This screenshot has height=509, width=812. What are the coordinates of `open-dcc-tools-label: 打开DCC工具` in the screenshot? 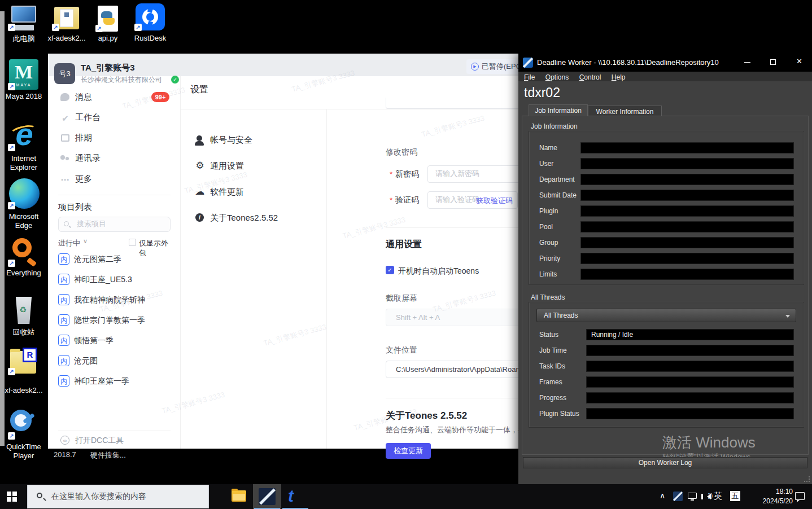 It's located at (99, 441).